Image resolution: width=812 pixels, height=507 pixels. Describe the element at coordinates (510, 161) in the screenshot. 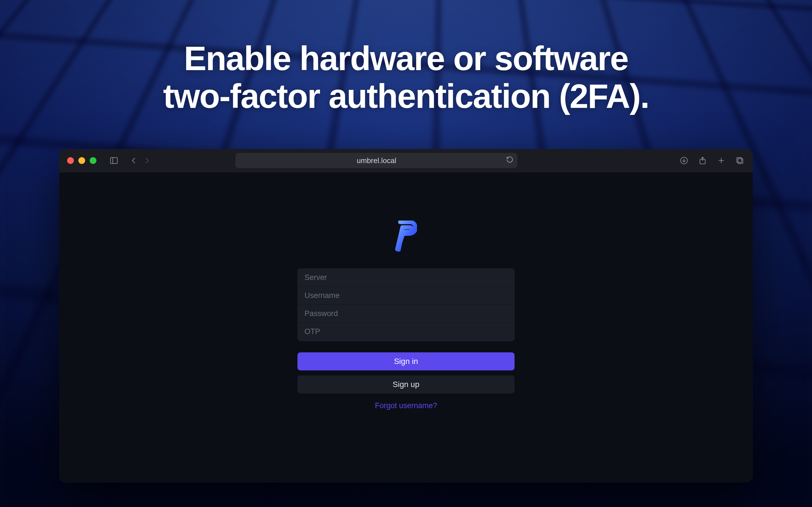

I see `reload-icon` at that location.